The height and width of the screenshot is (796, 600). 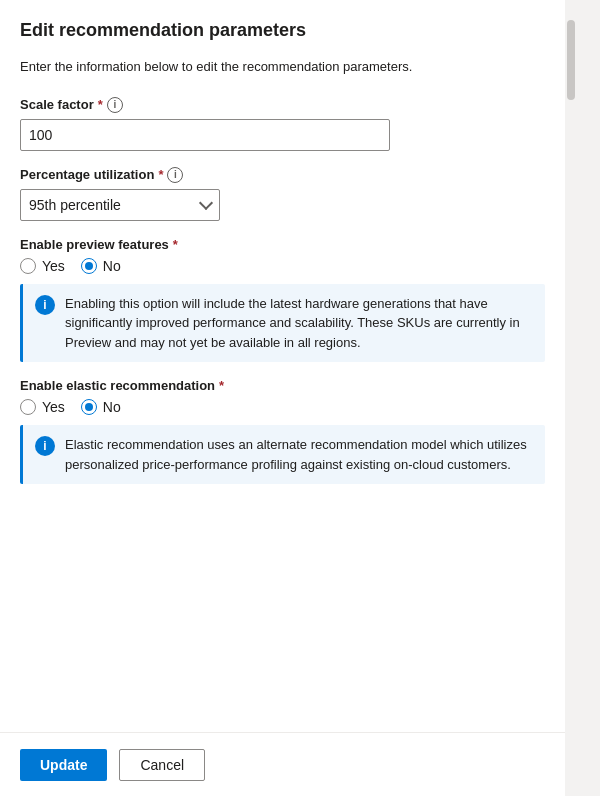 I want to click on update-button: Update, so click(x=64, y=765).